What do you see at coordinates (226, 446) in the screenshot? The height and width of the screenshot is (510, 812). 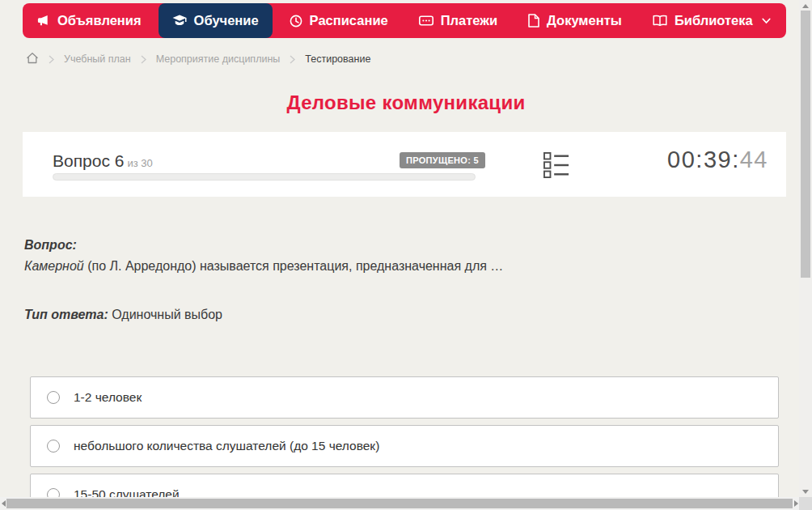 I see `answer-option-label: небольшого количества слушателей (до 15 …` at bounding box center [226, 446].